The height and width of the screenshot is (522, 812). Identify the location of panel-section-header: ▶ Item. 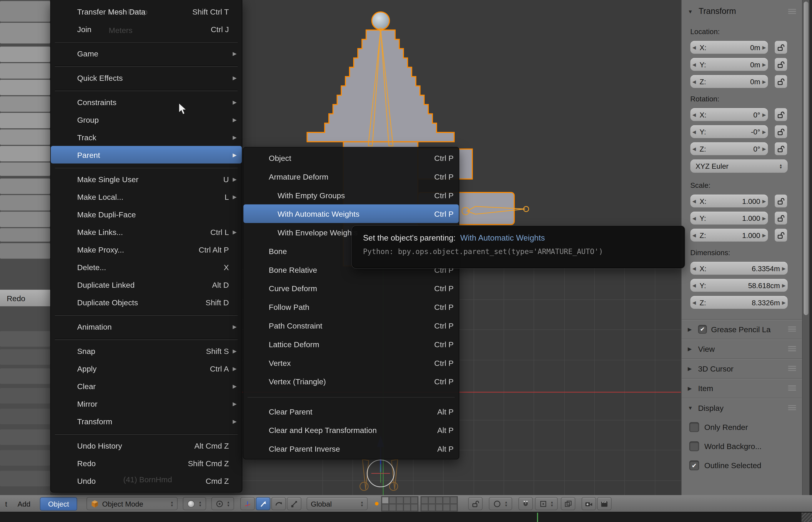
(742, 388).